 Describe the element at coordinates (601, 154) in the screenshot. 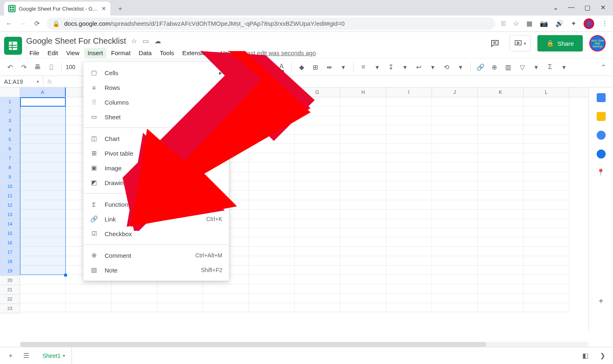

I see `contacts-icon` at that location.